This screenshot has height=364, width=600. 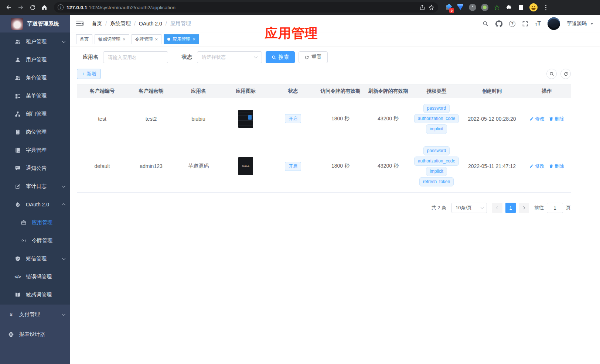 What do you see at coordinates (552, 74) in the screenshot?
I see `toggle-search-button` at bounding box center [552, 74].